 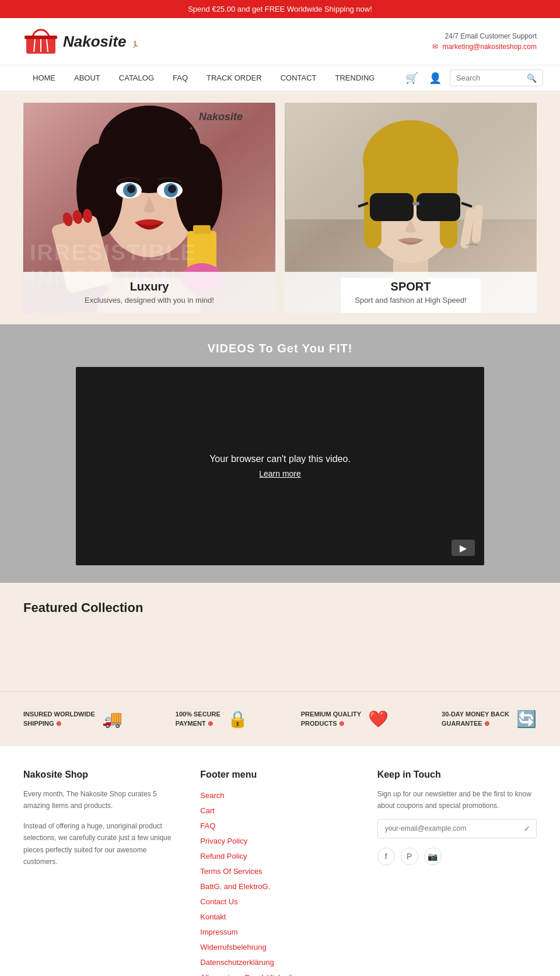 What do you see at coordinates (136, 78) in the screenshot?
I see `nav-catalog: CATALOG` at bounding box center [136, 78].